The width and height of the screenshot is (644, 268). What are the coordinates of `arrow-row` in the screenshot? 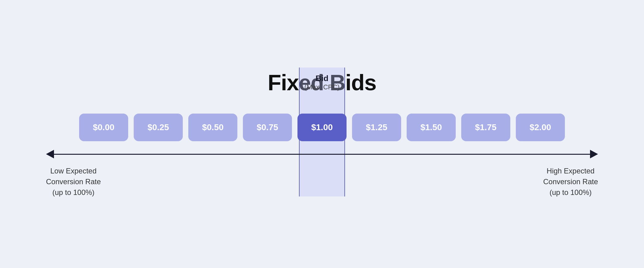 It's located at (322, 154).